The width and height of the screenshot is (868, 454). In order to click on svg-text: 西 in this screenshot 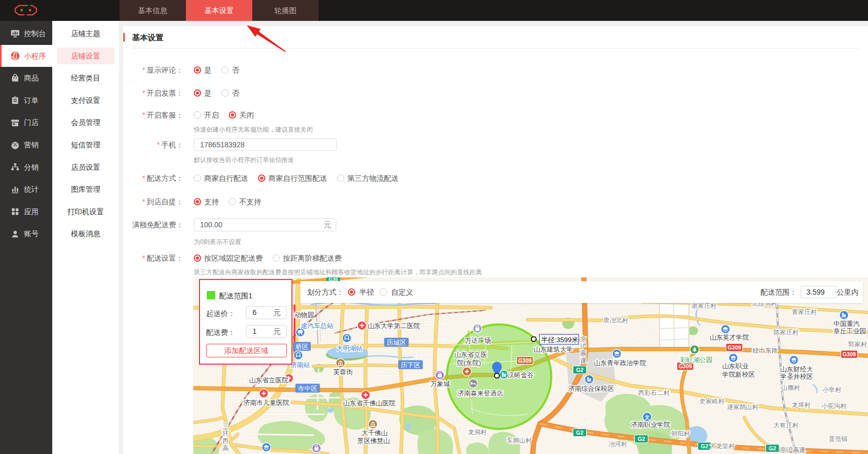, I will do `click(226, 441)`.